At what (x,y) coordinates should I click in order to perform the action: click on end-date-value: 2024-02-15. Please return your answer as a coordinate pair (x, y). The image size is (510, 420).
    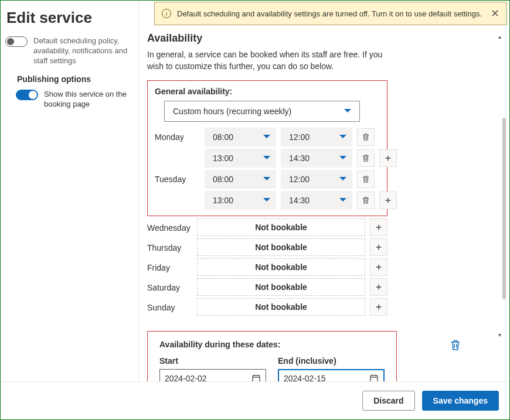
    Looking at the image, I should click on (305, 377).